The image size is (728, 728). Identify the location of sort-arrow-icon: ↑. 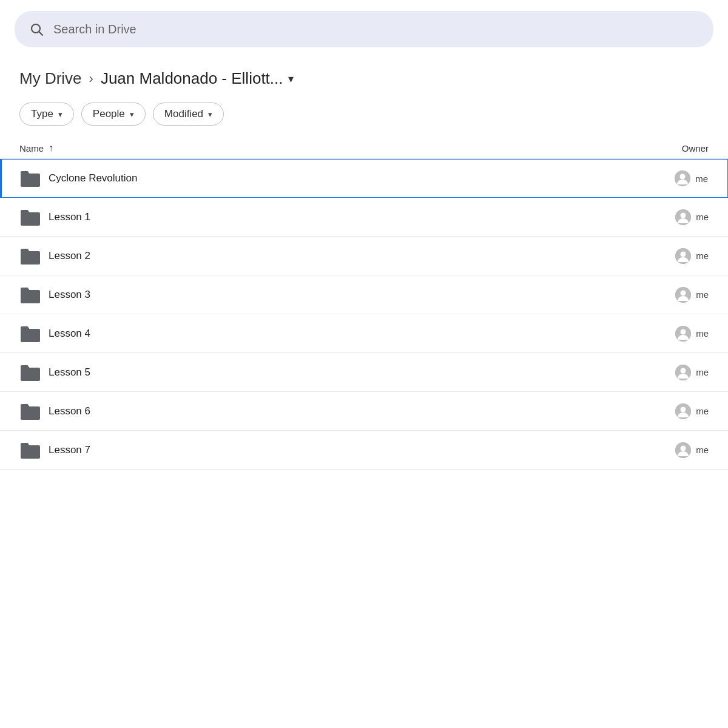
(51, 148).